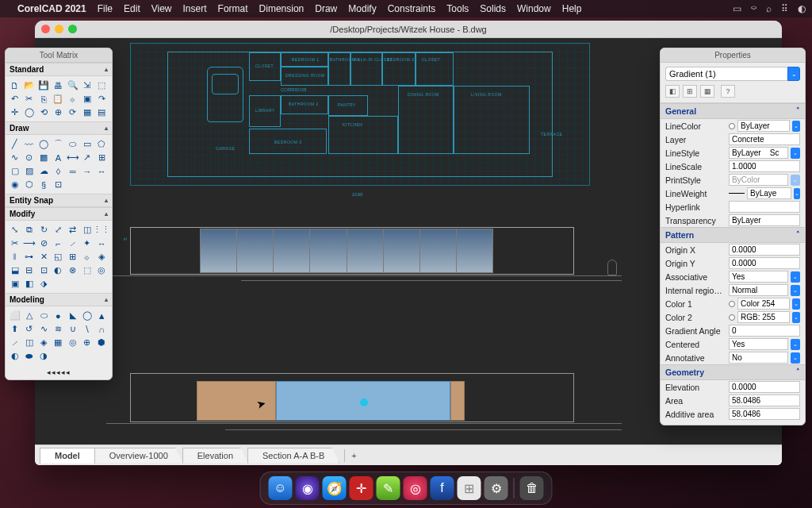  Describe the element at coordinates (29, 356) in the screenshot. I see `tool-icon: ⬬` at that location.